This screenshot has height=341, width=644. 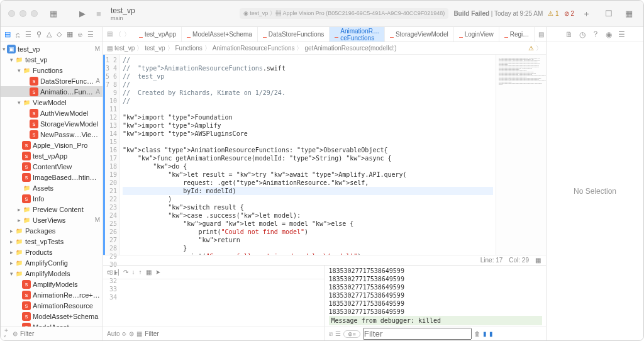 What do you see at coordinates (117, 272) in the screenshot?
I see `continue-icon: ▸|` at bounding box center [117, 272].